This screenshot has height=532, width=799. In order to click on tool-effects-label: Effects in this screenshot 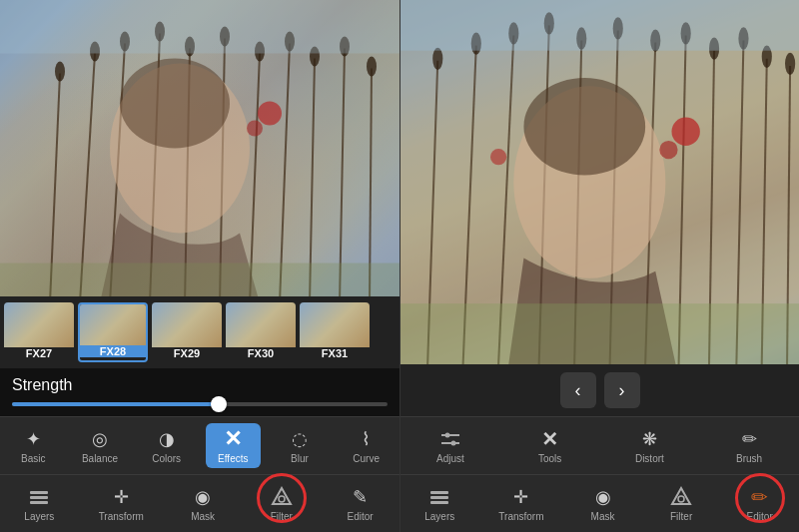, I will do `click(233, 459)`.